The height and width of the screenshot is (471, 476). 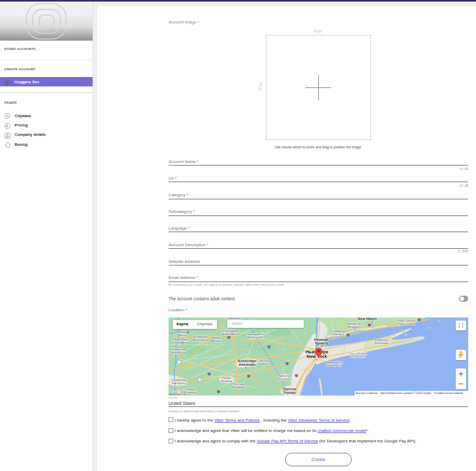 What do you see at coordinates (239, 387) in the screenshot?
I see `svg-text: Pottstown` at bounding box center [239, 387].